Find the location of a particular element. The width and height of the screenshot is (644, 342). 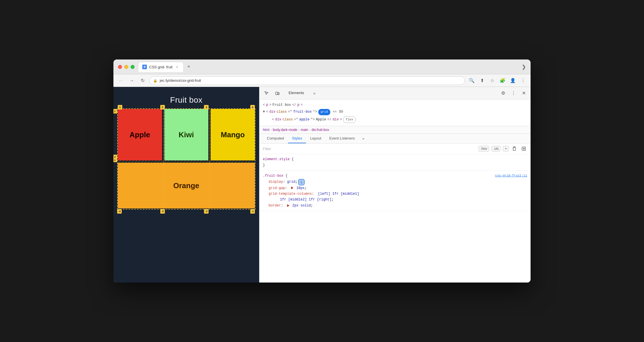

badge-flex: flex is located at coordinates (349, 120).